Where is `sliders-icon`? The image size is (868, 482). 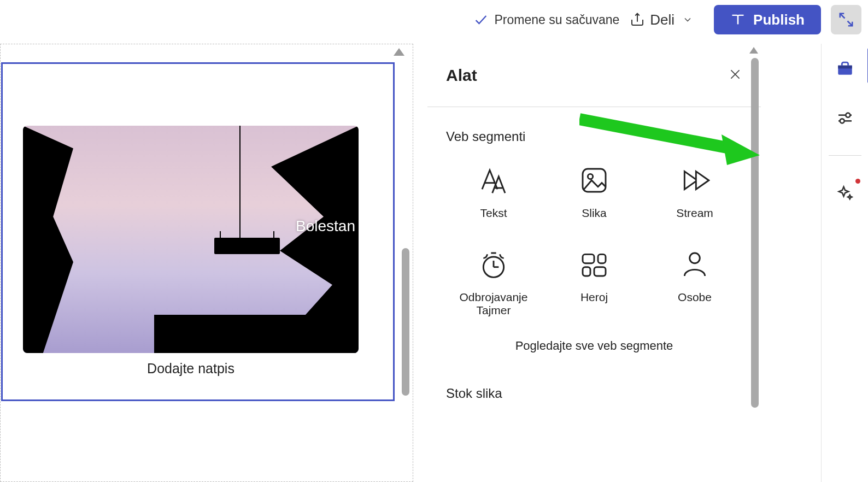 sliders-icon is located at coordinates (845, 118).